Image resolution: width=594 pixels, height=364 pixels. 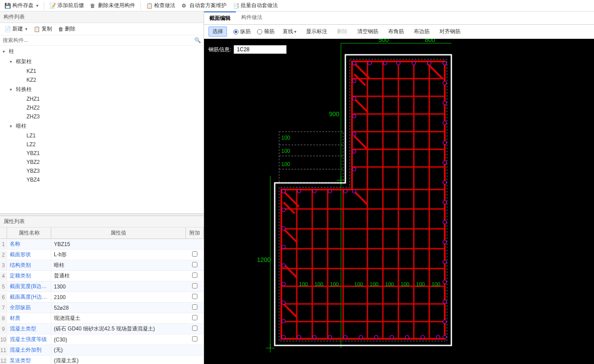 What do you see at coordinates (102, 350) in the screenshot?
I see `prop-row-11: 11混凝土外加剂(无)` at bounding box center [102, 350].